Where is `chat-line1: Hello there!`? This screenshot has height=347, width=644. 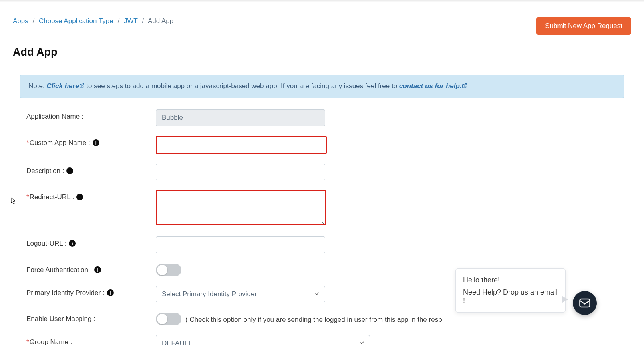
chat-line1: Hello there! is located at coordinates (511, 280).